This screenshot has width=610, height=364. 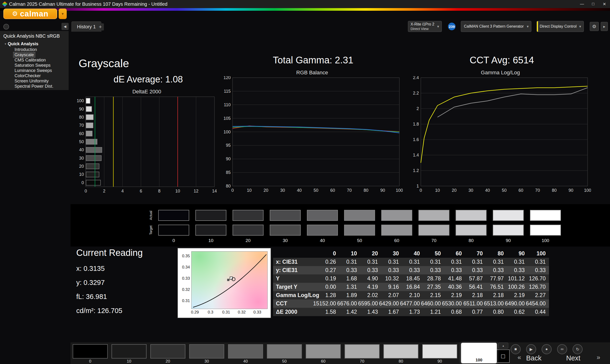 I want to click on cct-average-readout: CCT Avg: 6514, so click(x=502, y=60).